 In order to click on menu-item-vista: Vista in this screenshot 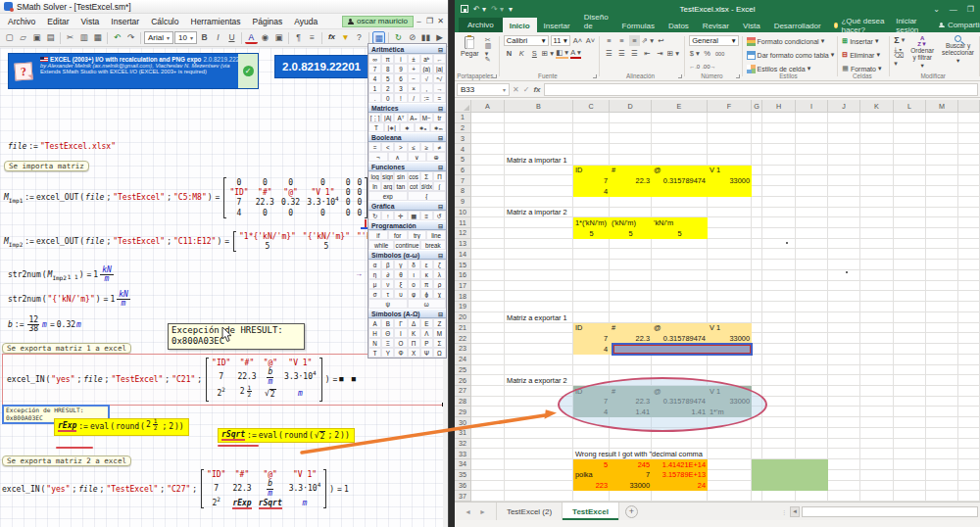, I will do `click(90, 22)`.